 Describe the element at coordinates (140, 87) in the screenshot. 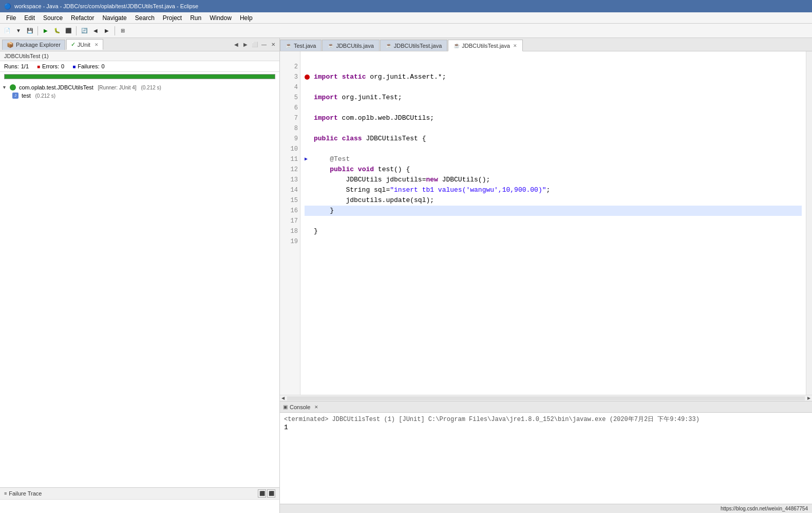

I see `junit-tree-root: ▼ com.oplab.test.JDBCUtilsTest [Runner: …` at that location.